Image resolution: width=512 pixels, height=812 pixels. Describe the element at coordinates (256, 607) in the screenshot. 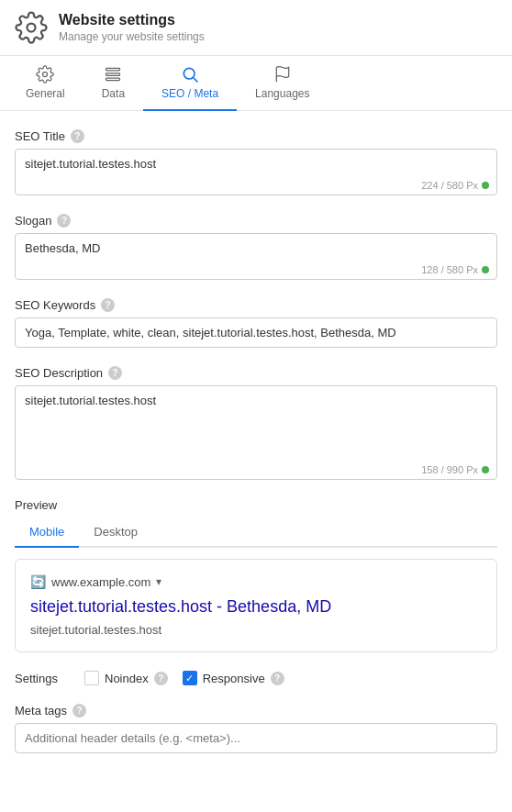

I see `preview-site-title: sitejet.tutorial.testes.host - Bethesda,…` at that location.